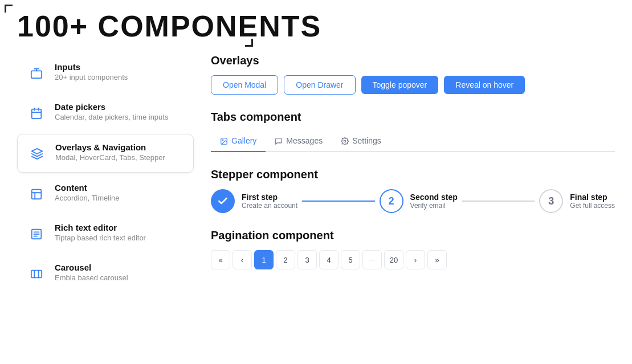  What do you see at coordinates (413, 74) in the screenshot?
I see `overlays-section: Overlays Open Modal Open Drawer Toggle p…` at bounding box center [413, 74].